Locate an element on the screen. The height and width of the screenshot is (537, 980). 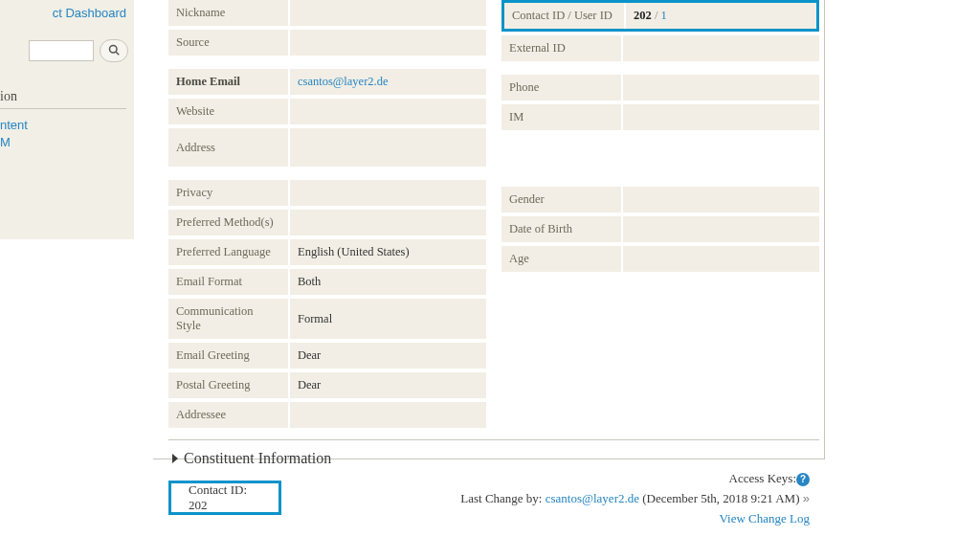
view-change-log-link: View Change Log is located at coordinates (635, 519).